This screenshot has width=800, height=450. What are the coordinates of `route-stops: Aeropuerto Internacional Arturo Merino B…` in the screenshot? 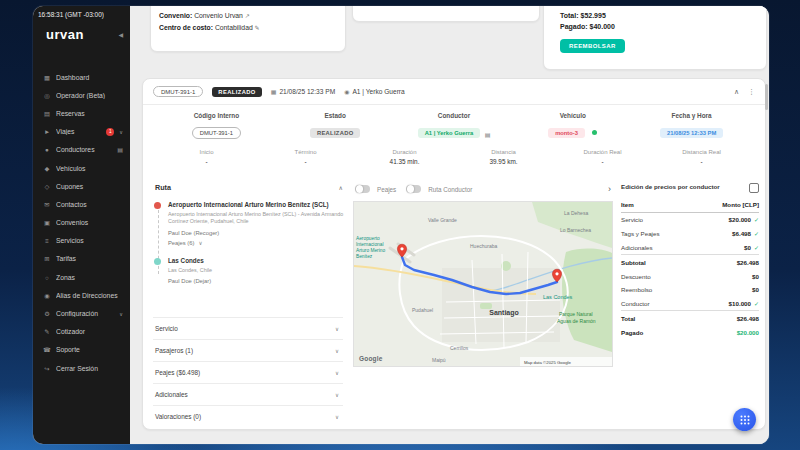 It's located at (250, 242).